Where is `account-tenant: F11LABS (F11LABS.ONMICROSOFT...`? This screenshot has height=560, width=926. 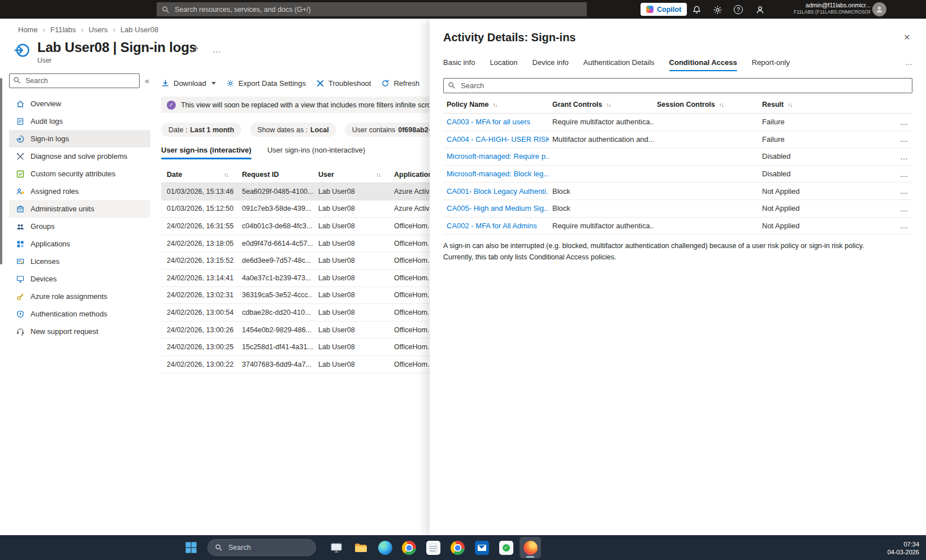
account-tenant: F11LABS (F11LABS.ONMICROSOFT... is located at coordinates (832, 12).